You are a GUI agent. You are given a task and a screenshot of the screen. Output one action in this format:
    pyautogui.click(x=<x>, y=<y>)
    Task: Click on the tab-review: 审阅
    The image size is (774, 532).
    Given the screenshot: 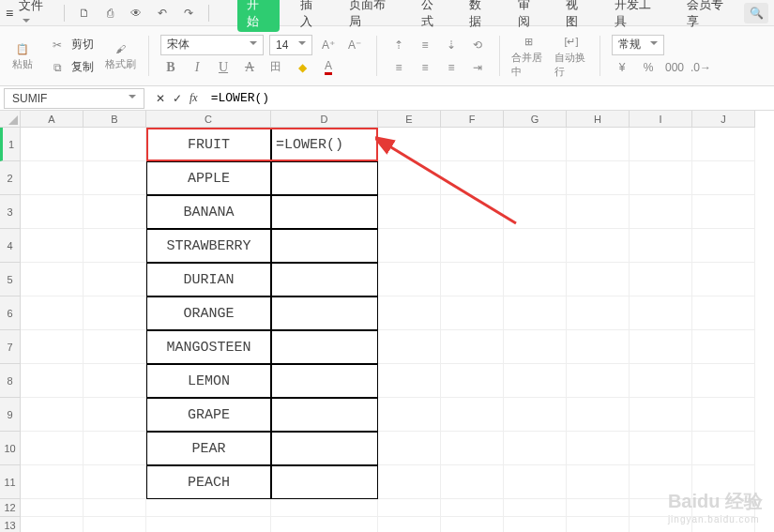 What is the action you would take?
    pyautogui.click(x=530, y=16)
    